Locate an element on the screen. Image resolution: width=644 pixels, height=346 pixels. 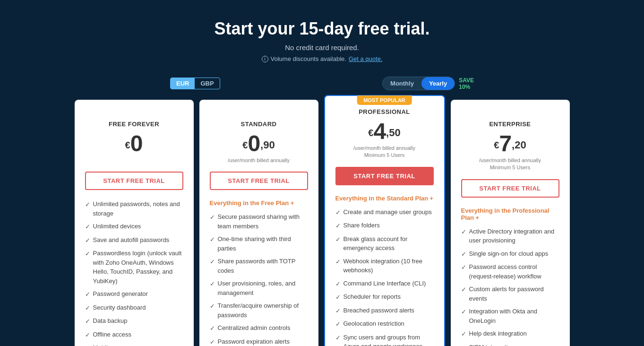
feature-list-standard: ✓Secure password sharing with team membe… is located at coordinates (259, 279).